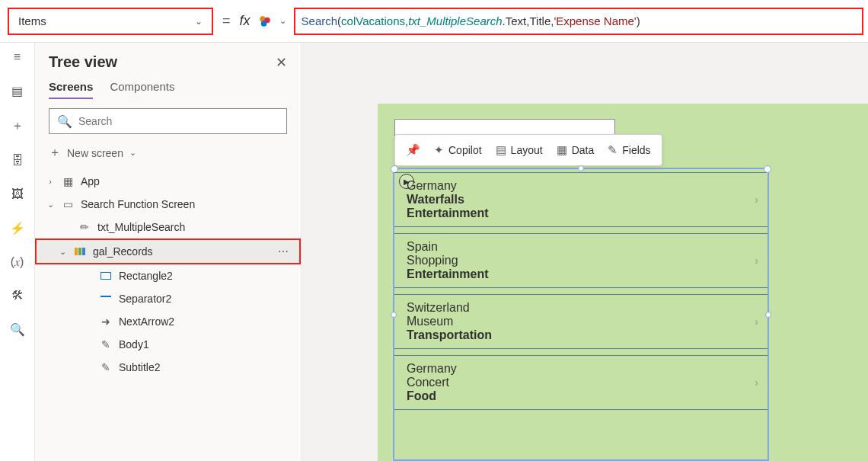  What do you see at coordinates (18, 126) in the screenshot?
I see `insert-icon: ＋` at bounding box center [18, 126].